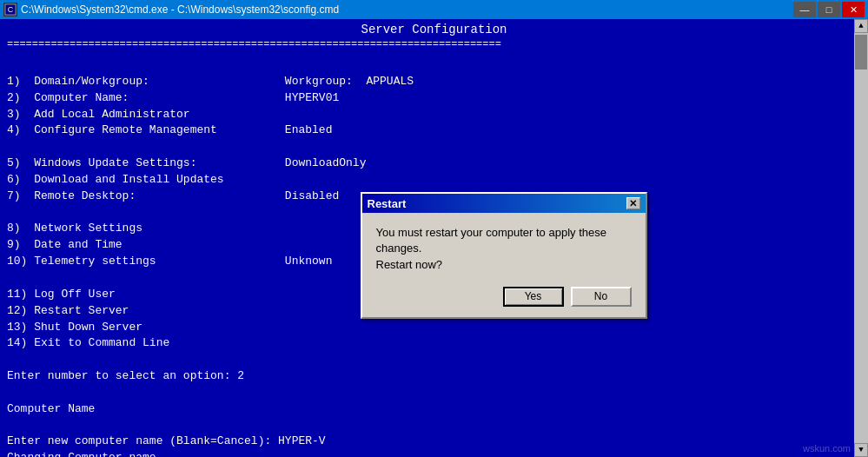 The image size is (868, 457). Describe the element at coordinates (601, 297) in the screenshot. I see `no-button: No` at that location.